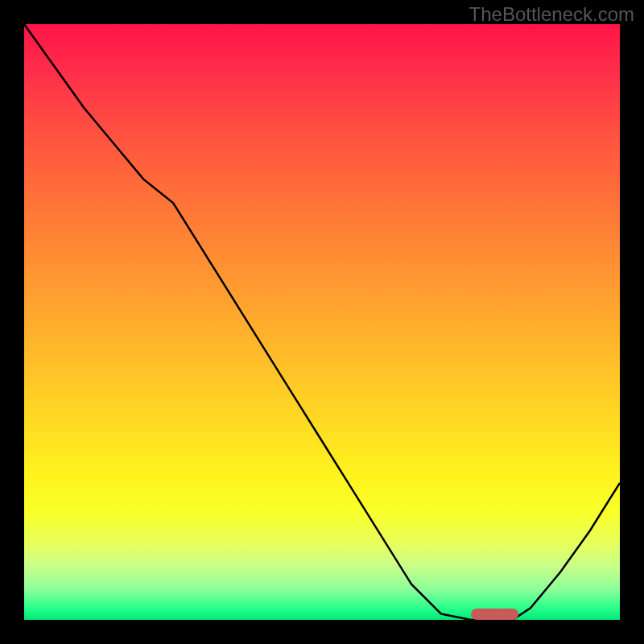  I want to click on watermark-text: TheBottleneck.com, so click(552, 14).